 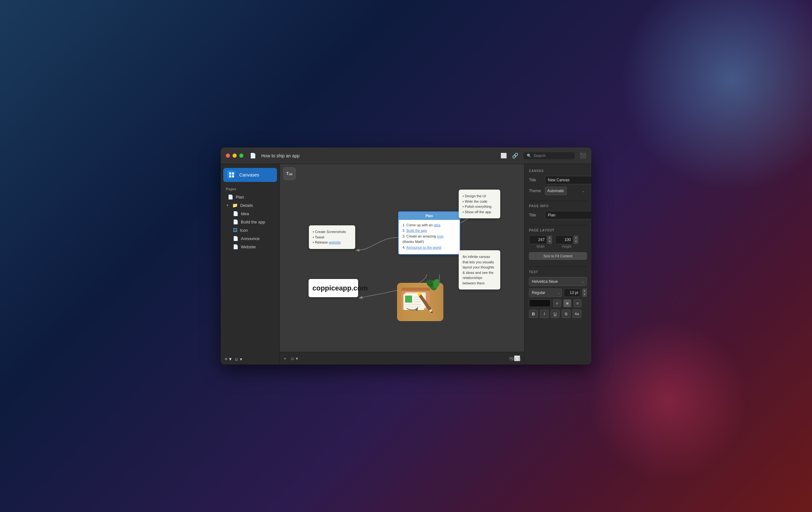 What do you see at coordinates (429, 237) in the screenshot?
I see `plan-list-items: 1. Come up with an idea 2. Build the app…` at bounding box center [429, 237].